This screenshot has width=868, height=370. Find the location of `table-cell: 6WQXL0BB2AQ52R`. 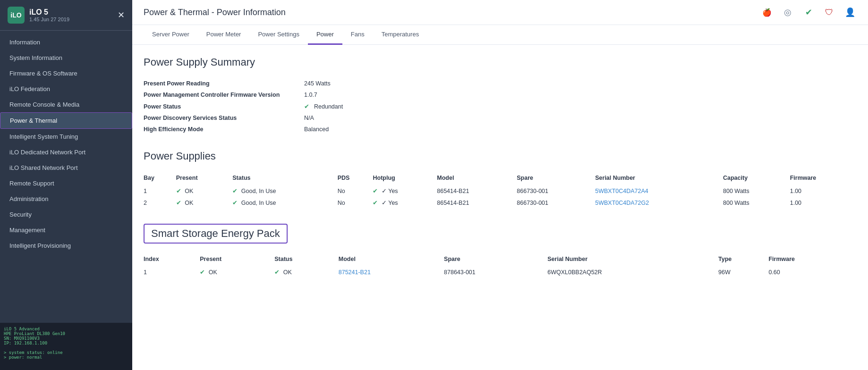

table-cell: 6WQXL0BB2AQ52R is located at coordinates (633, 272).